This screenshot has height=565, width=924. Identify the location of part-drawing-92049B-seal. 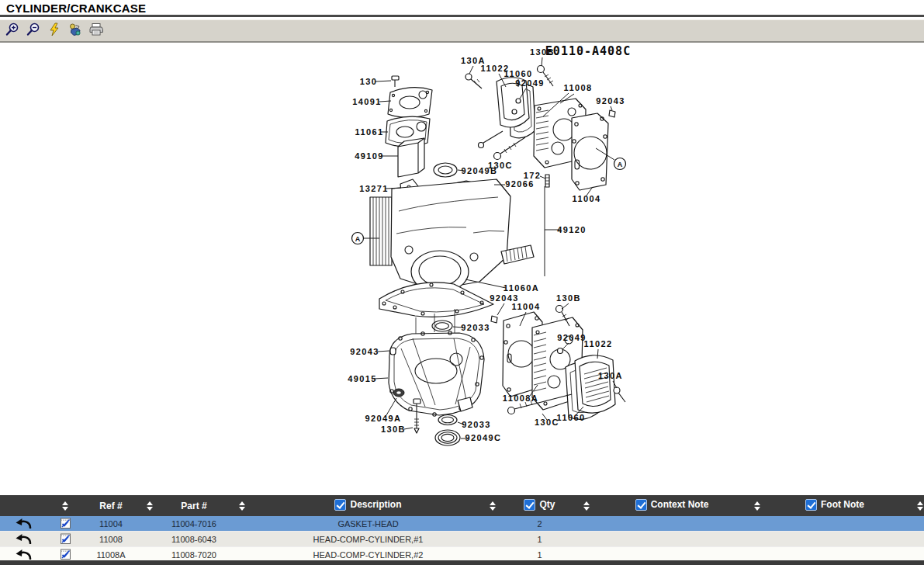
(445, 170).